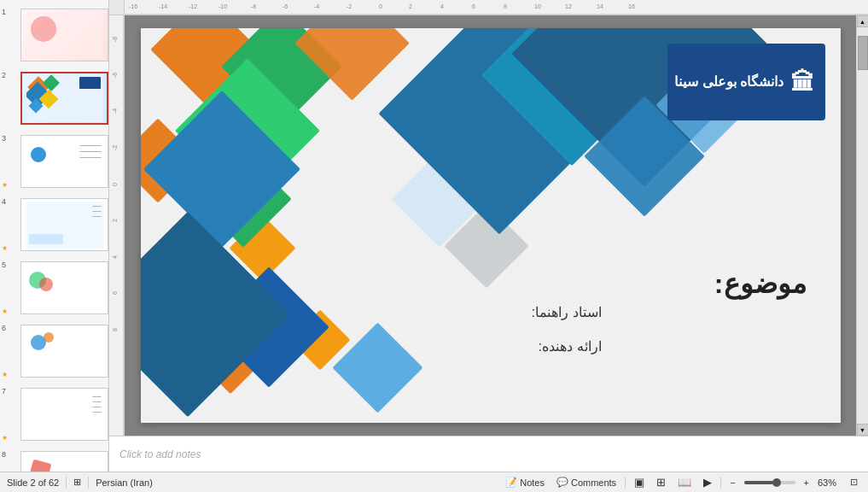 Image resolution: width=868 pixels, height=492 pixels. What do you see at coordinates (223, 7) in the screenshot?
I see `svg-text: -10` at bounding box center [223, 7].